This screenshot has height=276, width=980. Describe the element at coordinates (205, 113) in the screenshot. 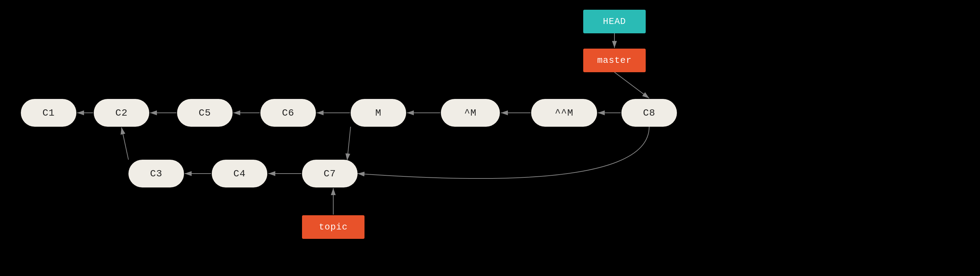

I see `node-c5: C5` at that location.